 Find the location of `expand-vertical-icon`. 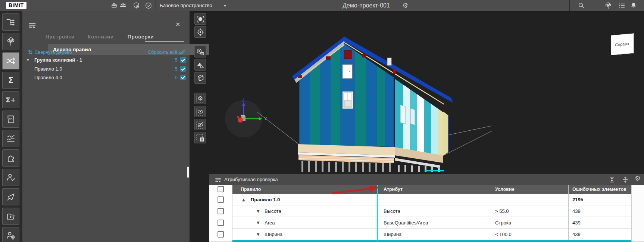

expand-vertical-icon is located at coordinates (612, 180).